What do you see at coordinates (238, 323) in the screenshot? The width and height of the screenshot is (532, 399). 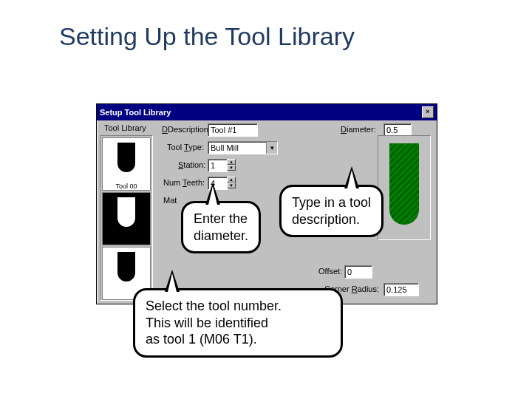 I see `callout-tool-number: Select the tool number. This will be ide…` at bounding box center [238, 323].